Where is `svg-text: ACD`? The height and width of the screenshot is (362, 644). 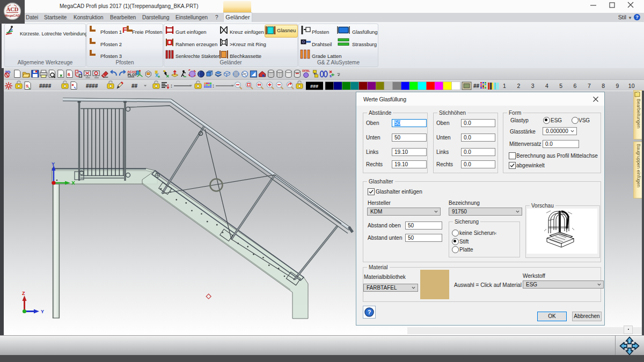
svg-text: ACD is located at coordinates (13, 10).